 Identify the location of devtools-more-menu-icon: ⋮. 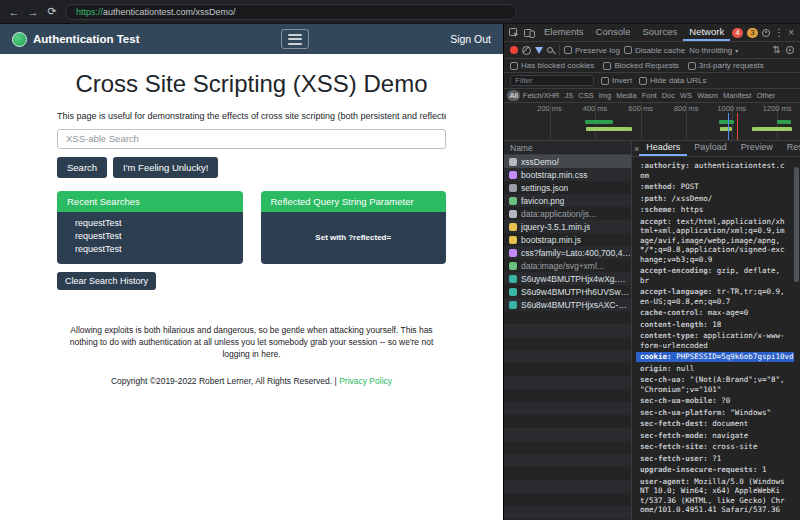
(779, 33).